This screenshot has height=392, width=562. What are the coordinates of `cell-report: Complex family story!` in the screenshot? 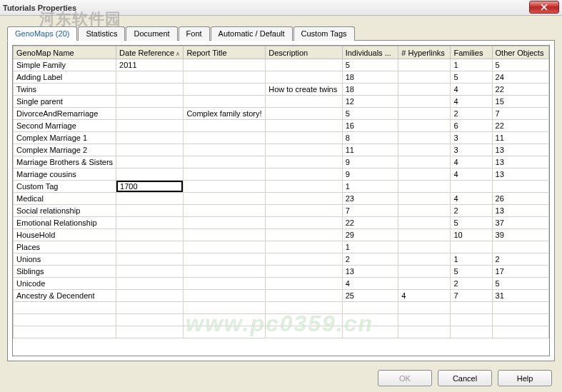 It's located at (224, 114).